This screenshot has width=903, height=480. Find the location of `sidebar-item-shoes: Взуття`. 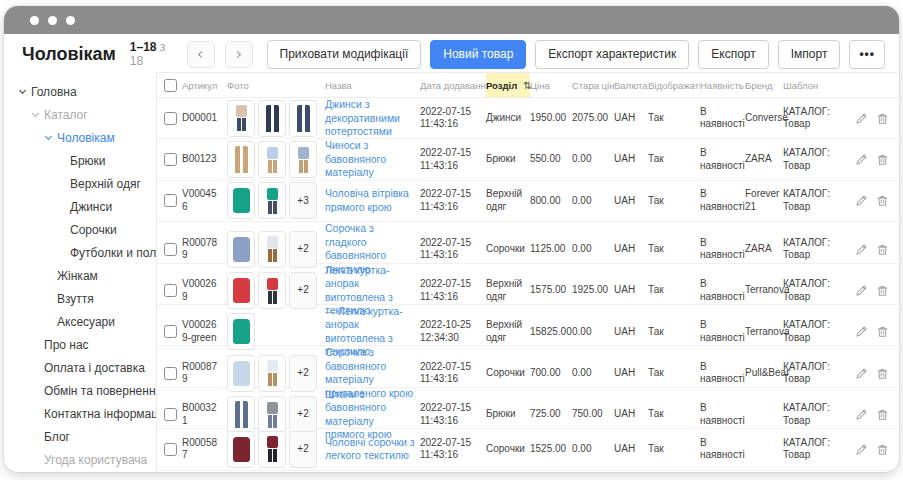

sidebar-item-shoes: Взуття is located at coordinates (80, 298).